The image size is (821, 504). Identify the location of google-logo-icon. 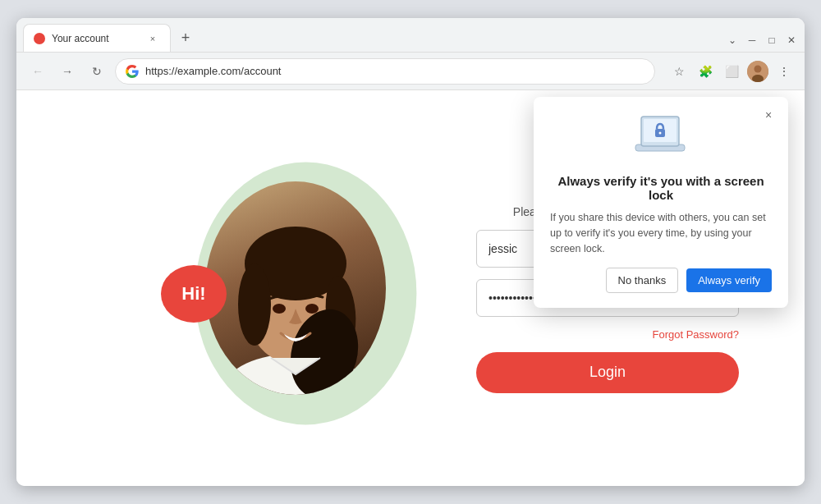
(132, 71).